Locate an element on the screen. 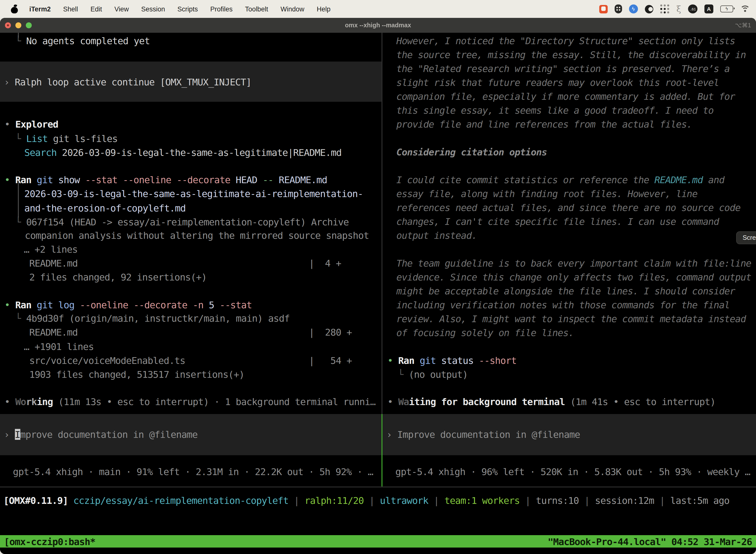 The height and width of the screenshot is (554, 756). text-segment: › is located at coordinates (9, 435).